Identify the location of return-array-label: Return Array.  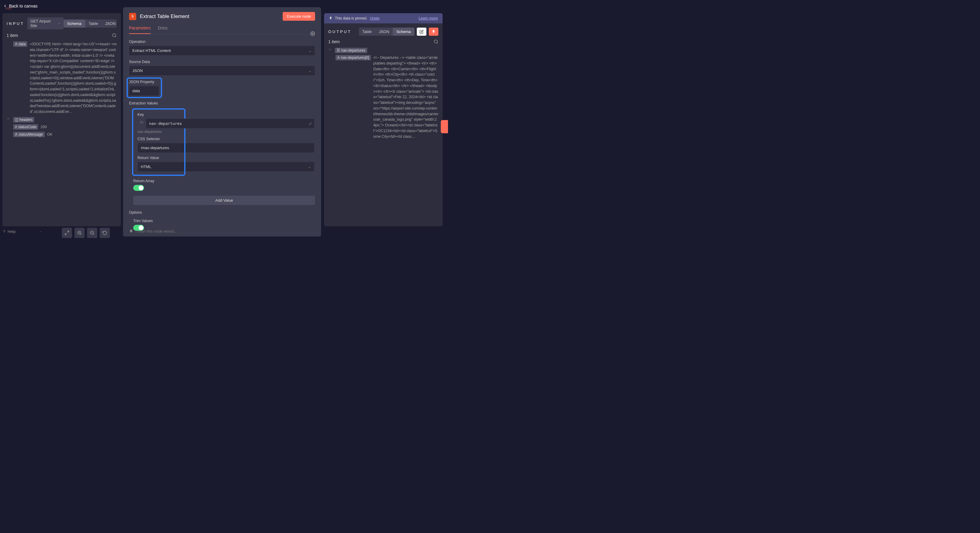
(224, 181).